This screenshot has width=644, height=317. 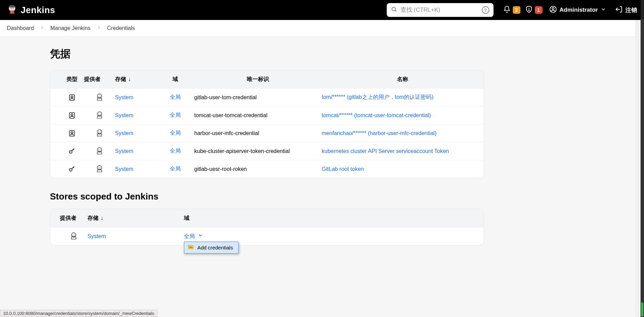 What do you see at coordinates (258, 98) in the screenshot?
I see `credential-id: gitlab-user-tom-credential` at bounding box center [258, 98].